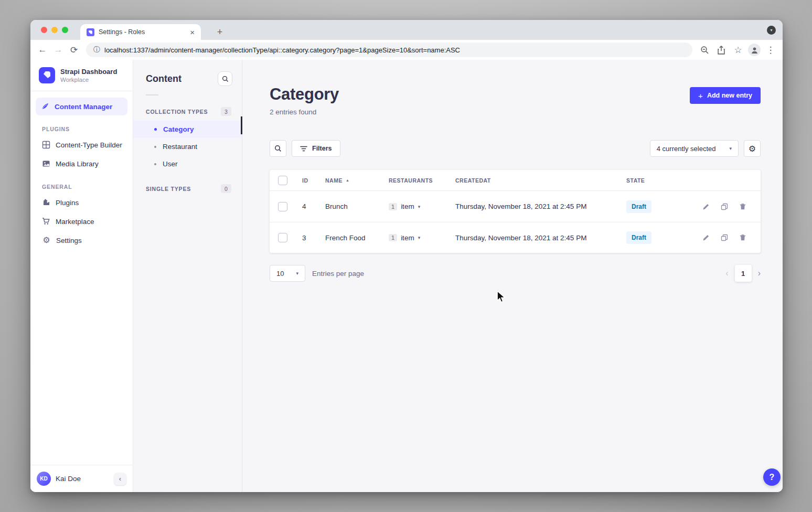 Image resolution: width=812 pixels, height=512 pixels. What do you see at coordinates (316, 148) in the screenshot?
I see `filters-button: Filters` at bounding box center [316, 148].